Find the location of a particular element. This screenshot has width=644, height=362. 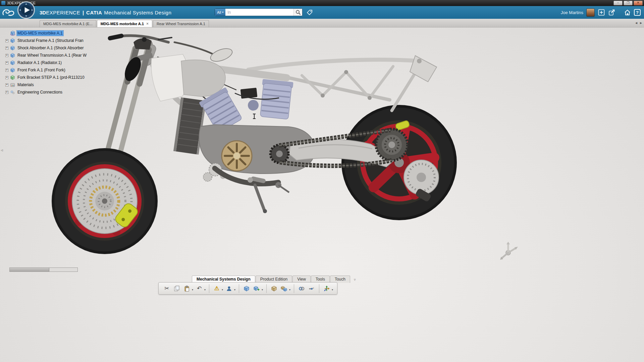

tree-item-materials: + Materials is located at coordinates (46, 85).